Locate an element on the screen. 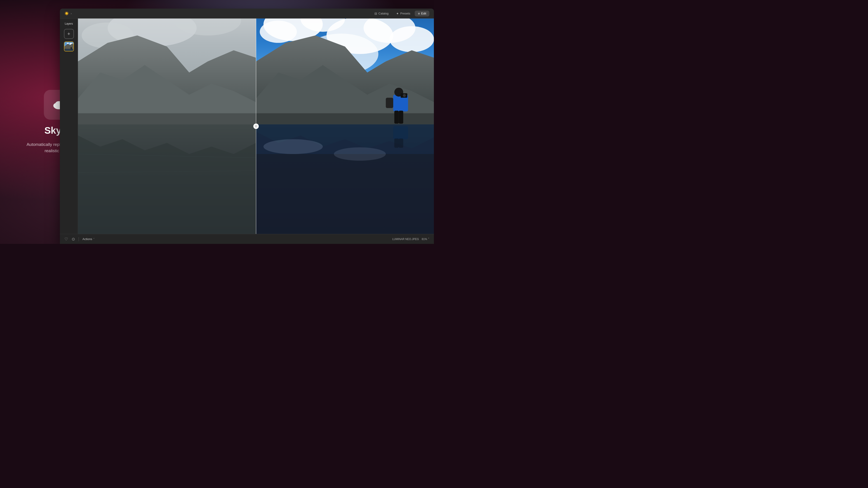 This screenshot has width=868, height=488. actions-chevron-icon: ˅ is located at coordinates (94, 239).